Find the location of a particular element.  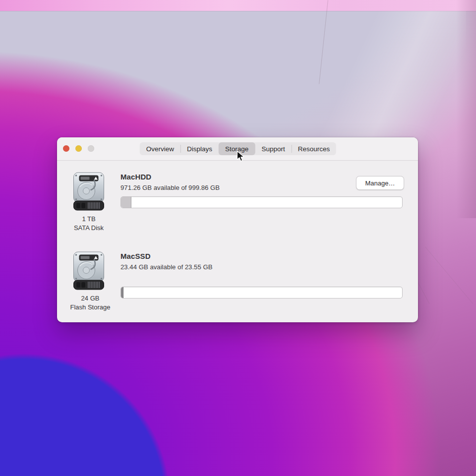

disk-capacity-caption: 1 TB SATA Disk is located at coordinates (89, 224).